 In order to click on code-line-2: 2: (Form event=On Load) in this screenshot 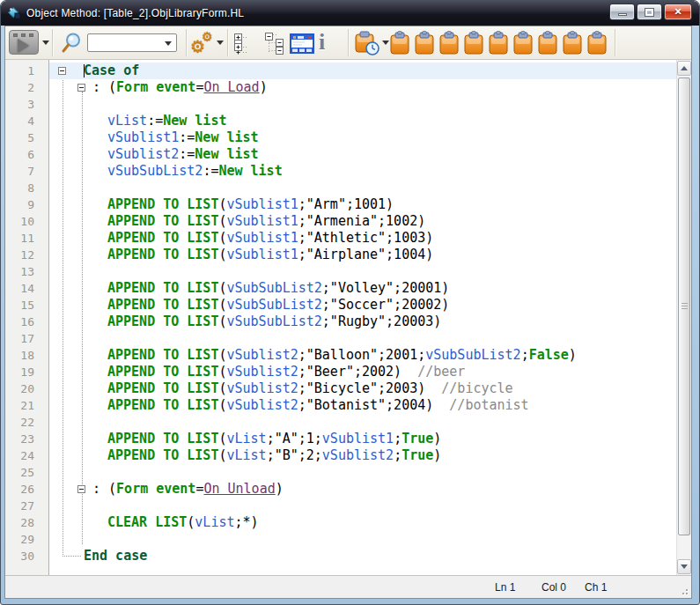, I will do `click(341, 88)`.